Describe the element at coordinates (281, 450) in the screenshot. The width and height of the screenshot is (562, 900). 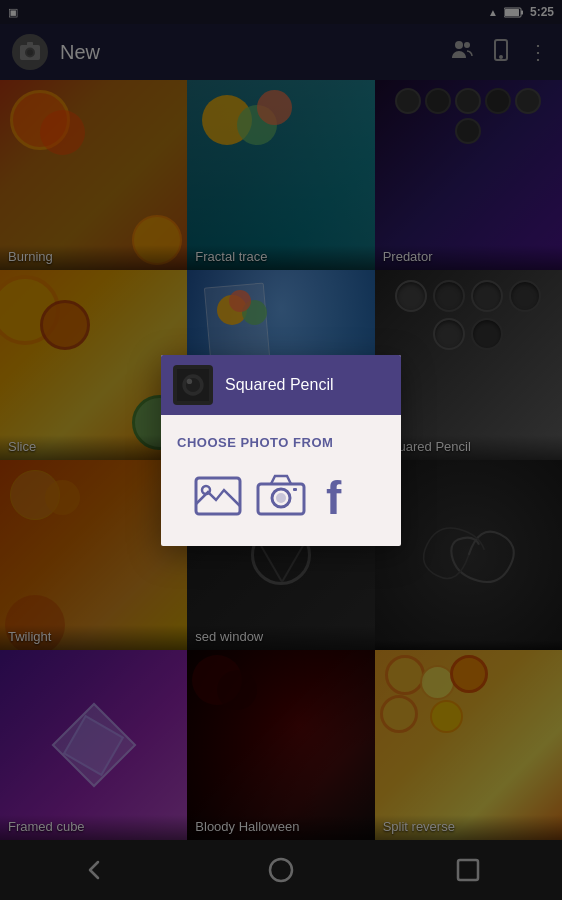
I see `modal-dialog: Squared Pencil CHOOSE PHOTO FROM` at that location.